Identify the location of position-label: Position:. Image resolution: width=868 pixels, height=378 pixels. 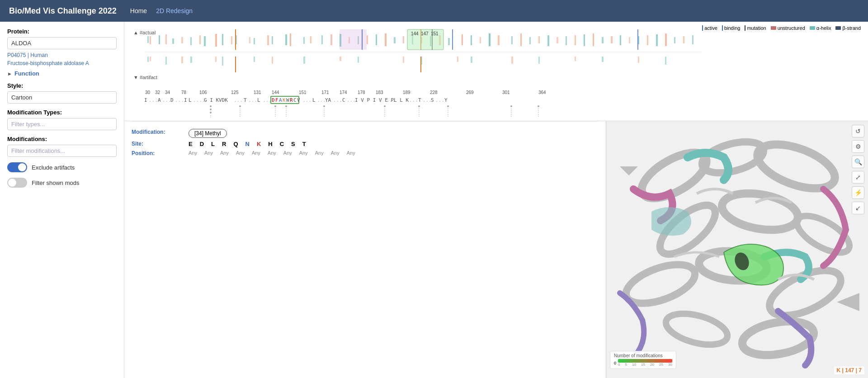
(159, 153).